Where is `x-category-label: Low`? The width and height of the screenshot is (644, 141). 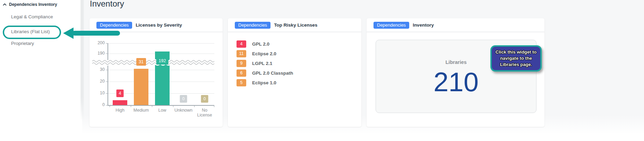
x-category-label: Low is located at coordinates (162, 110).